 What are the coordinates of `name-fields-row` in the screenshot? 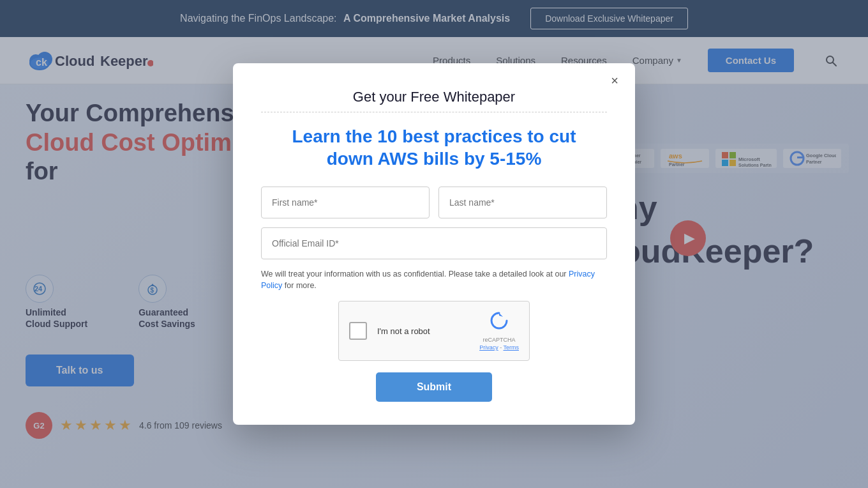 It's located at (434, 202).